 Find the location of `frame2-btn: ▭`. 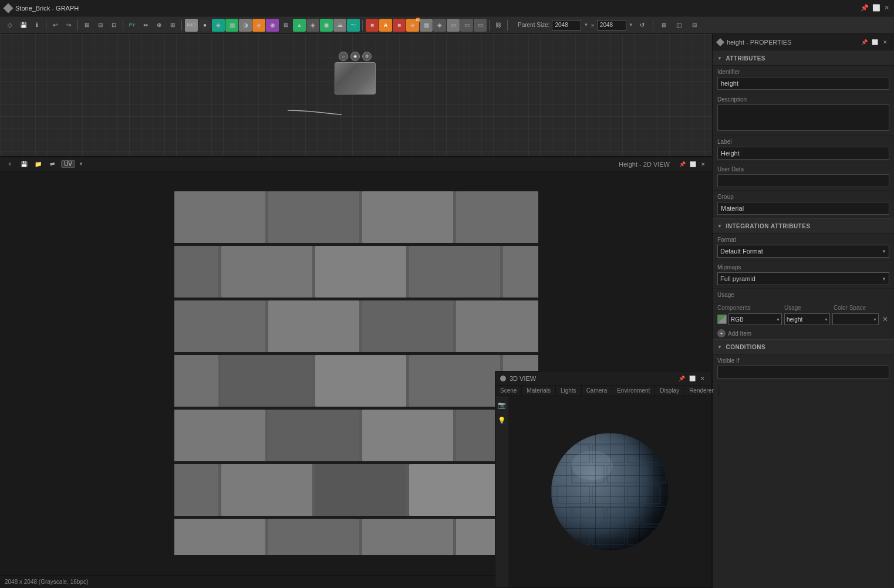

frame2-btn: ▭ is located at coordinates (467, 25).